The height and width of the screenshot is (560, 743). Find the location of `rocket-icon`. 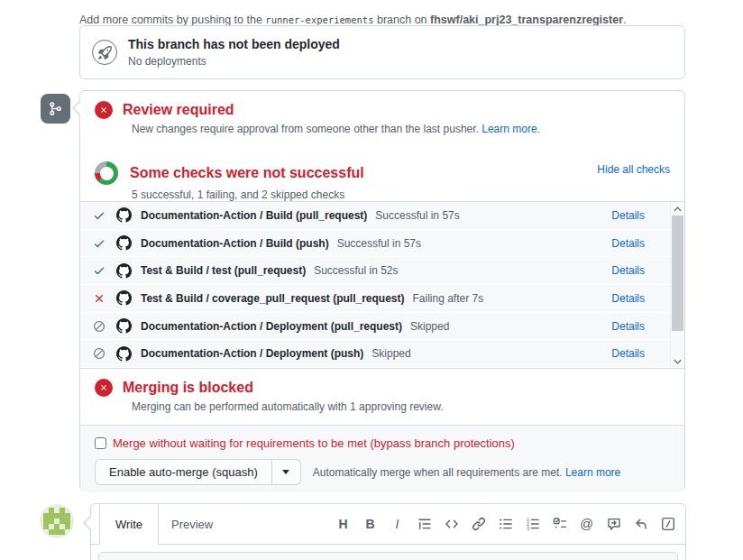

rocket-icon is located at coordinates (105, 52).